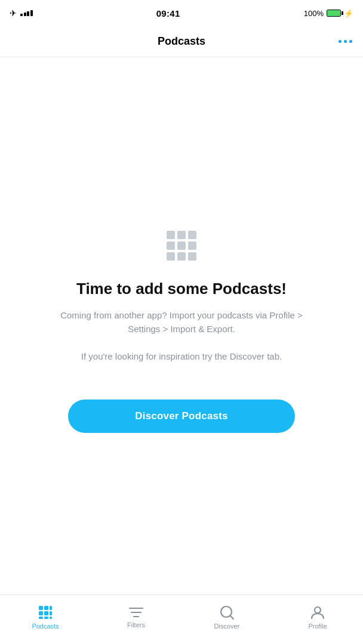 This screenshot has height=644, width=363. What do you see at coordinates (345, 42) in the screenshot?
I see `more-options-button` at bounding box center [345, 42].